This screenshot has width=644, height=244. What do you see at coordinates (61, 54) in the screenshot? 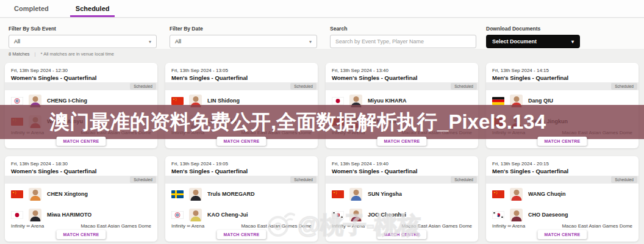
I see `matches-summary: 8 Matches | * All matches are in venue l…` at bounding box center [61, 54].